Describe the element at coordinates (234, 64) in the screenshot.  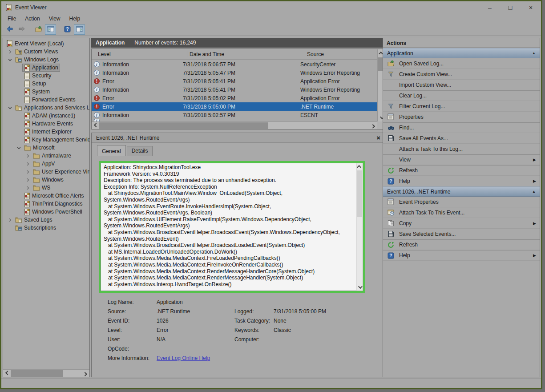
I see `event-row: iInformation7/31/2018 5:06:57 PMSecurity…` at that location.